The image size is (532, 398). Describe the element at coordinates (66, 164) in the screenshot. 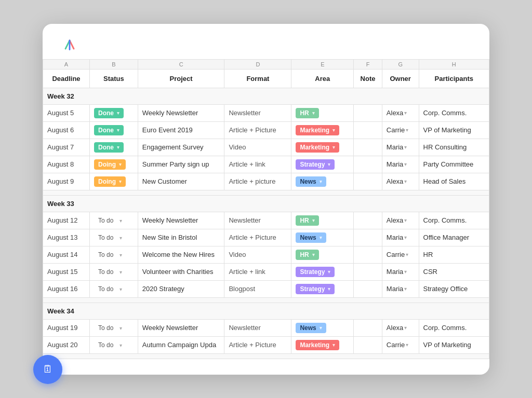

I see `cell-deadline: August 8` at that location.